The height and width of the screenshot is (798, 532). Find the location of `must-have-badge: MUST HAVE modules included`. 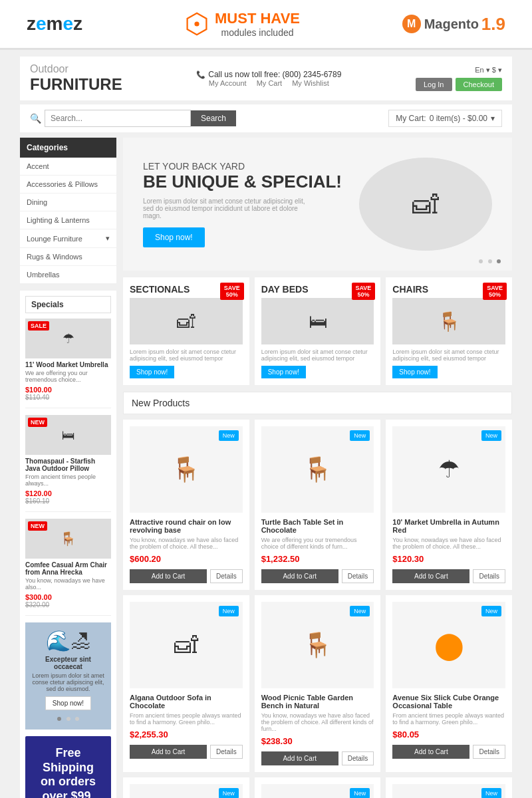

must-have-badge: MUST HAVE modules included is located at coordinates (242, 24).